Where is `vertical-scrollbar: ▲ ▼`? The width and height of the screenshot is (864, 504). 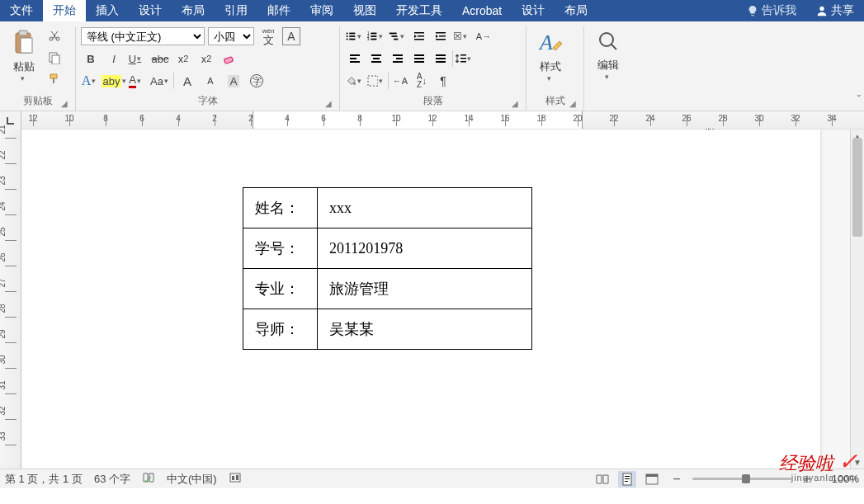
vertical-scrollbar: ▲ ▼ is located at coordinates (857, 299).